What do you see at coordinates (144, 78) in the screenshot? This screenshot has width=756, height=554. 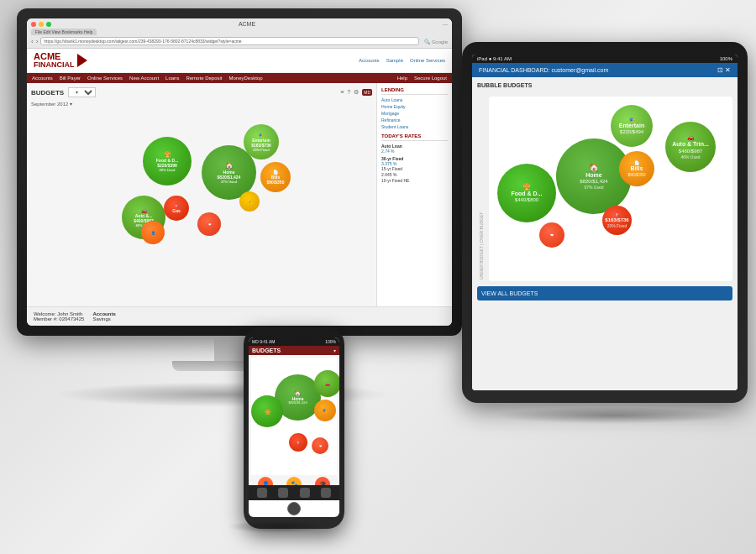 I see `nav-newaccount: New Account` at bounding box center [144, 78].